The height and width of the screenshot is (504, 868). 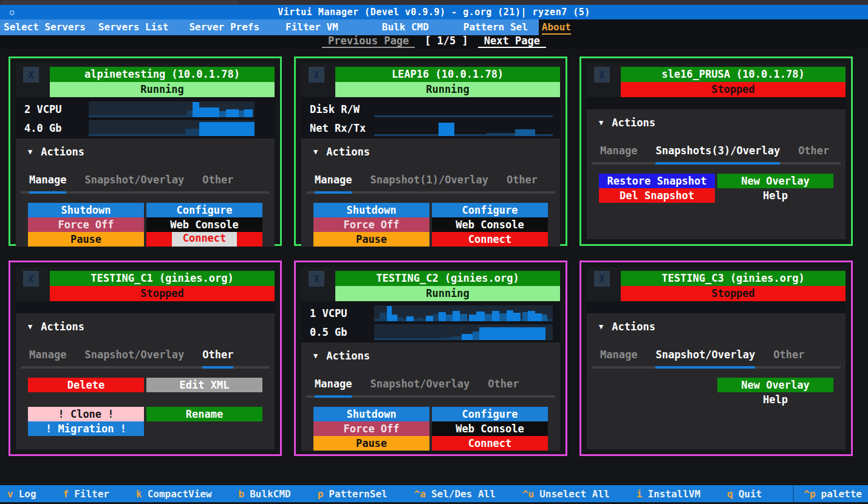 What do you see at coordinates (45, 27) in the screenshot?
I see `menu-item-select-servers: Select Servers` at bounding box center [45, 27].